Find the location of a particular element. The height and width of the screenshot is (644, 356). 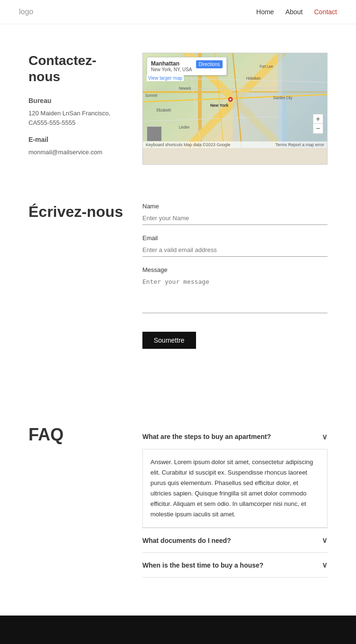

map-directions-btn: Directions is located at coordinates (209, 65).